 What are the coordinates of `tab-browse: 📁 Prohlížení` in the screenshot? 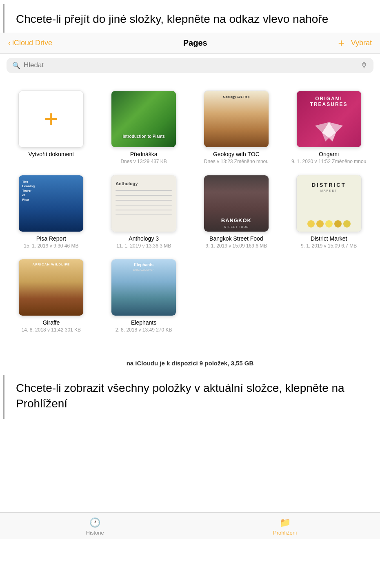 It's located at (285, 527).